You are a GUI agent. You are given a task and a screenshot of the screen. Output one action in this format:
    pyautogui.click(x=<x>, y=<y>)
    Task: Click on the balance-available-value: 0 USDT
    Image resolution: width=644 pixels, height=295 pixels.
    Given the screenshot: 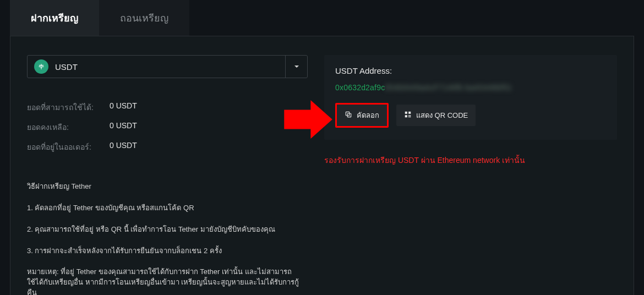 What is the action you would take?
    pyautogui.click(x=123, y=107)
    